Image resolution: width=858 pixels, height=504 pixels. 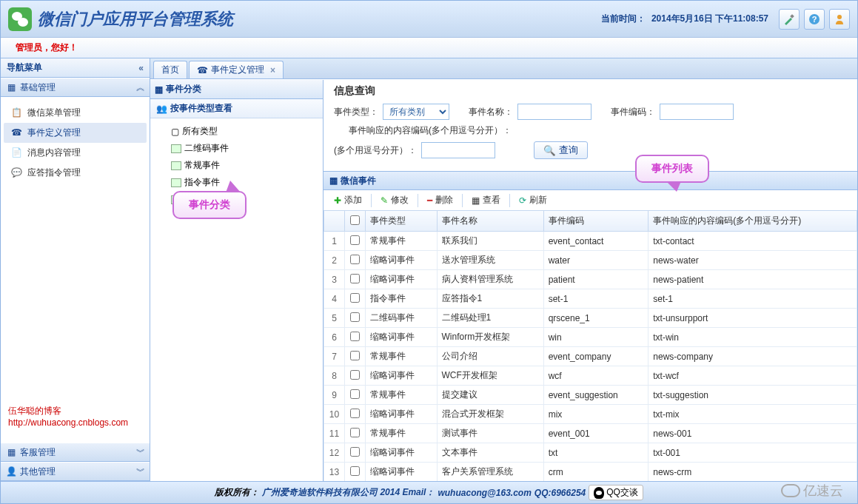 I want to click on pencil-icon: ✎, so click(x=384, y=201).